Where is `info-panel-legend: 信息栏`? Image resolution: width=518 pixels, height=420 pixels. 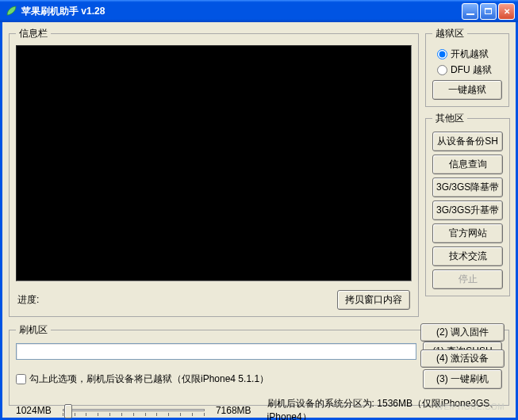
info-panel-legend: 信息栏 is located at coordinates (33, 33).